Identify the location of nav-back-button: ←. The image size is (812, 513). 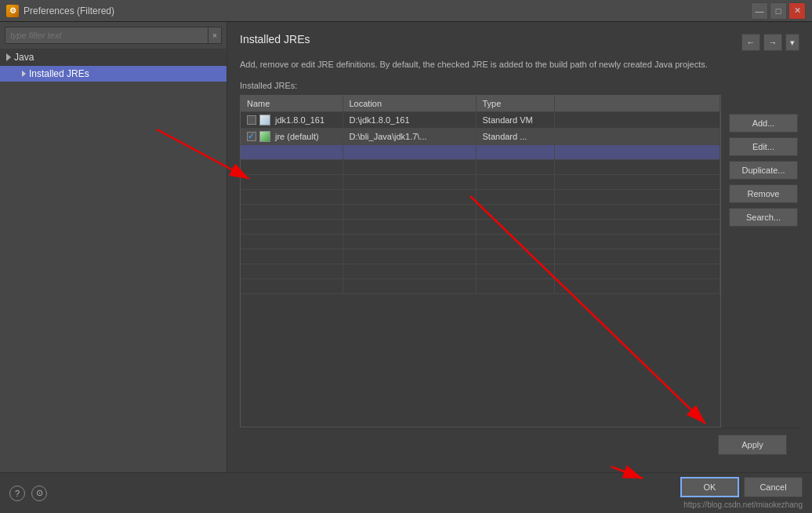
(751, 42).